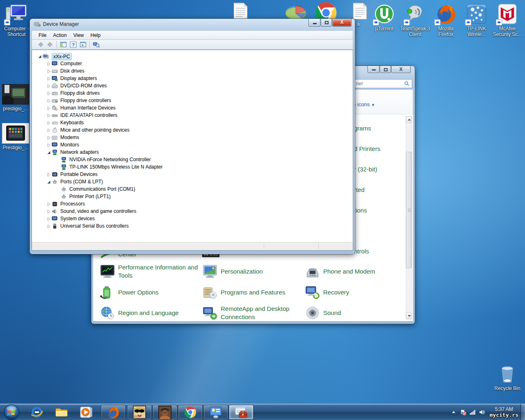  Describe the element at coordinates (482, 412) in the screenshot. I see `volume-icon` at that location.